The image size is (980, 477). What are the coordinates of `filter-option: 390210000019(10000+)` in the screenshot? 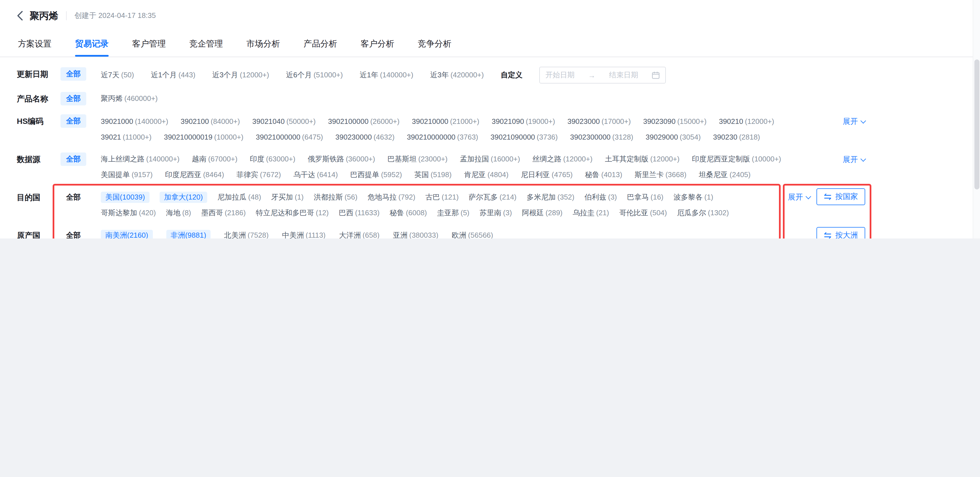 It's located at (204, 137).